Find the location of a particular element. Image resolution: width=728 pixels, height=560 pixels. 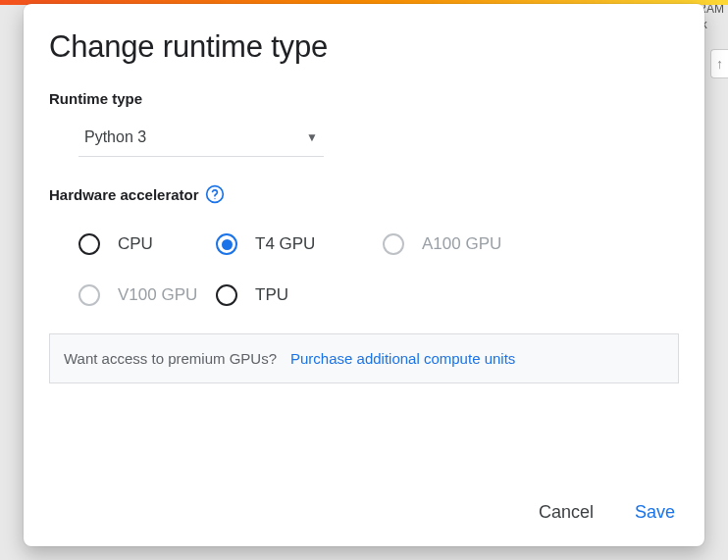

arrow-up-icon: ↑ is located at coordinates (720, 64).